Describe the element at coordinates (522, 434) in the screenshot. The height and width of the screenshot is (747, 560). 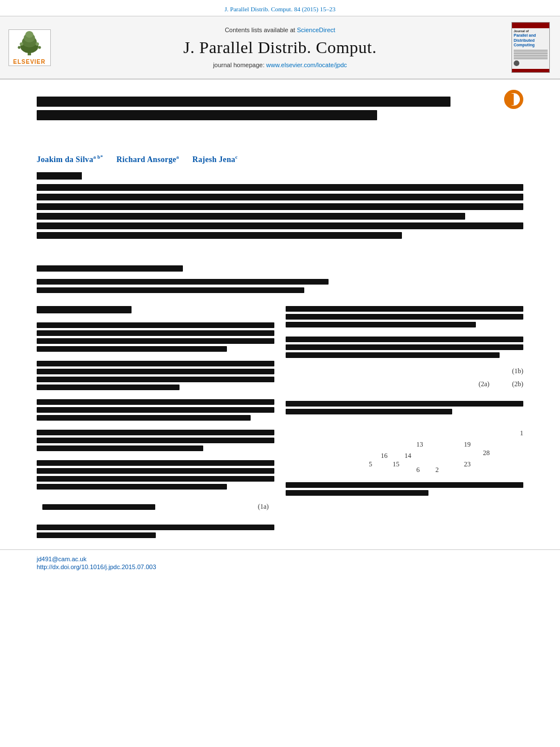
I see `num-1: 1` at that location.